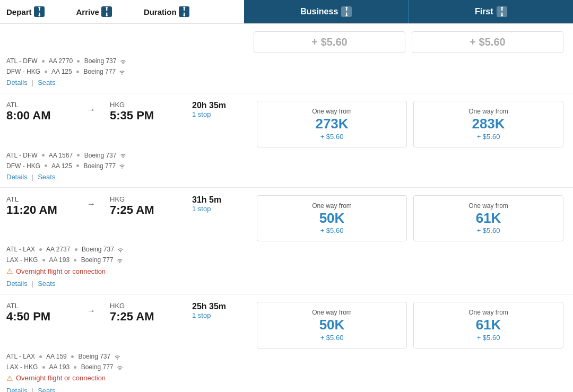  I want to click on business-fare-card-1: One way from 273K + $5.60, so click(332, 124).